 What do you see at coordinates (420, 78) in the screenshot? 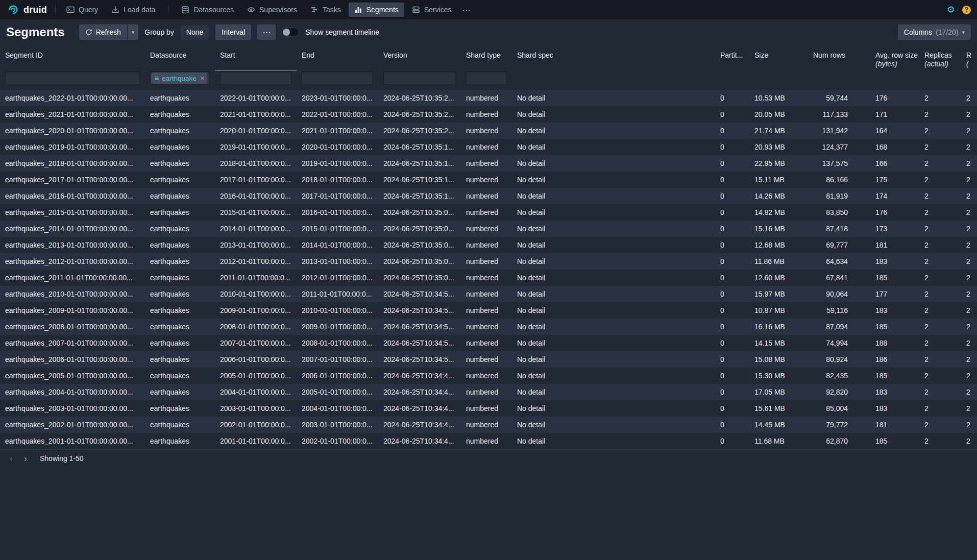
I see `version-filter-input` at bounding box center [420, 78].